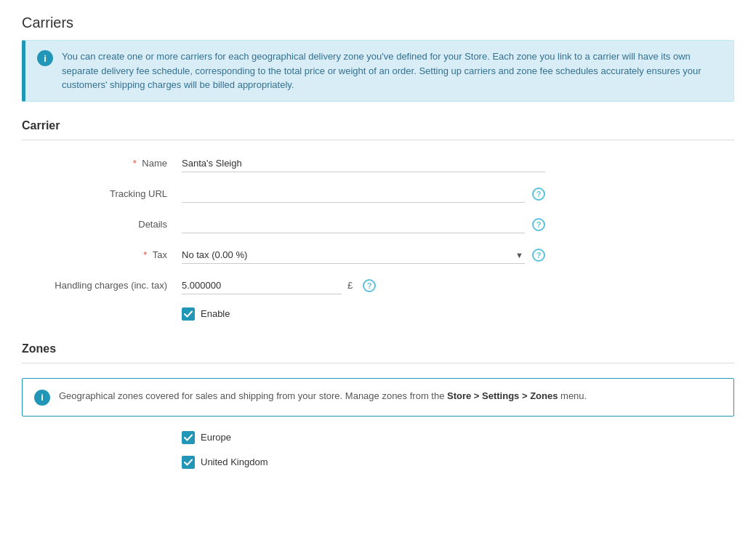  I want to click on enable-checkbox, so click(188, 314).